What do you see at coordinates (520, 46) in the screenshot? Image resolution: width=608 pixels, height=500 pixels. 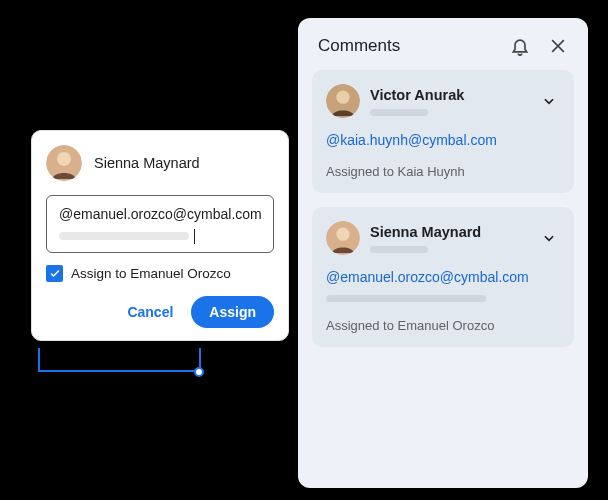 I see `bell-icon` at bounding box center [520, 46].